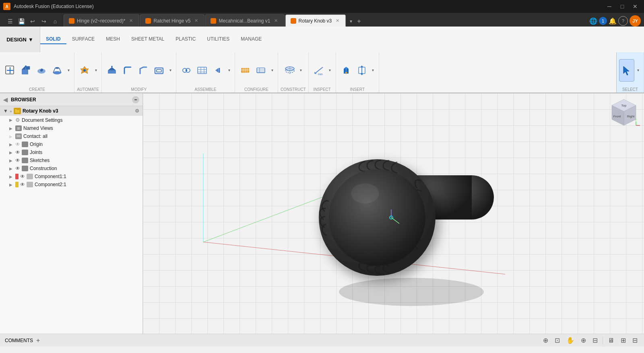  What do you see at coordinates (609, 6) in the screenshot?
I see `minimize-button: ─` at bounding box center [609, 6].